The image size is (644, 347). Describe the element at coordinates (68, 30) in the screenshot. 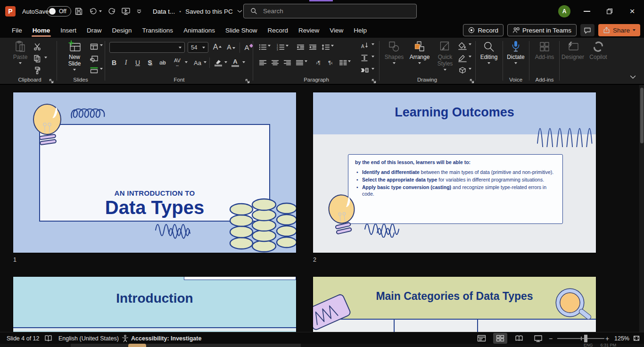

I see `tab-insert: Insert` at that location.